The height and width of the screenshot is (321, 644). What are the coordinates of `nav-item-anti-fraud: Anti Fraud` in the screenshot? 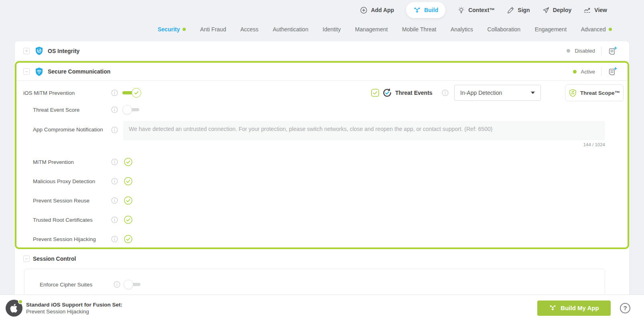 It's located at (213, 29).